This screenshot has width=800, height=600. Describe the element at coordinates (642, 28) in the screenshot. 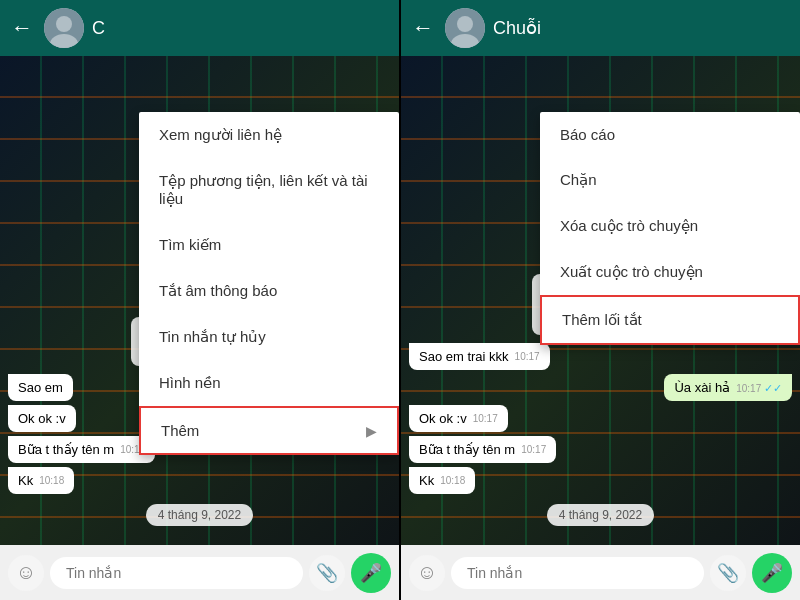

I see `right-contact-name: Chuỗi` at that location.